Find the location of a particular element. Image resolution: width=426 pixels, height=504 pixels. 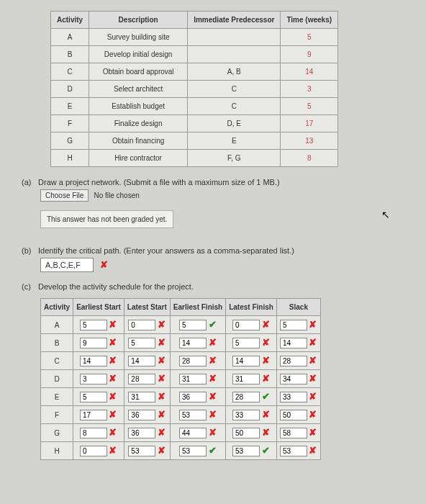

no-file-chosen: No file chosen is located at coordinates (117, 196).